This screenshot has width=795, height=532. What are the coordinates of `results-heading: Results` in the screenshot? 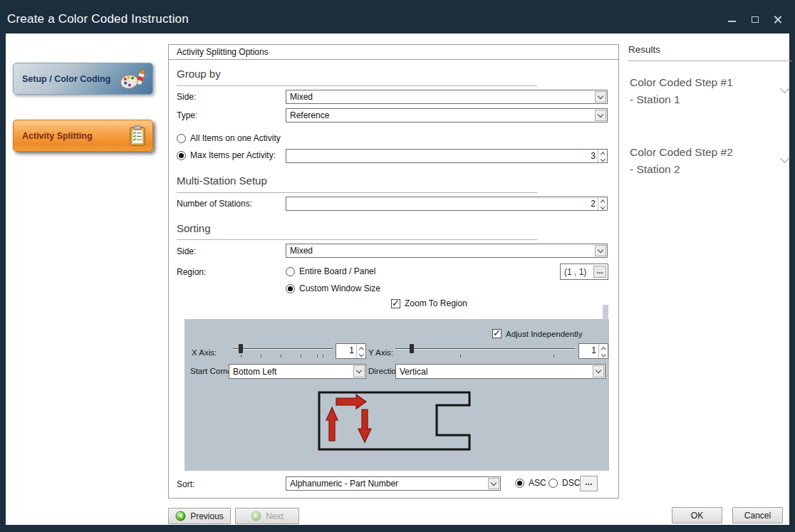 It's located at (644, 50).